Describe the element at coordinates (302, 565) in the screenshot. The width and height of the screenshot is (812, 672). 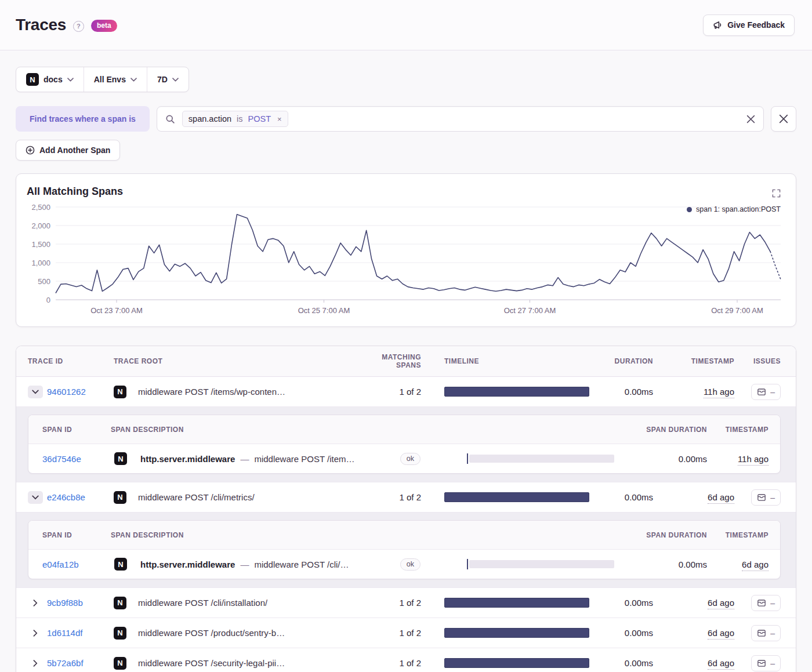
I see `span-description: middleware POST /cli/…` at that location.